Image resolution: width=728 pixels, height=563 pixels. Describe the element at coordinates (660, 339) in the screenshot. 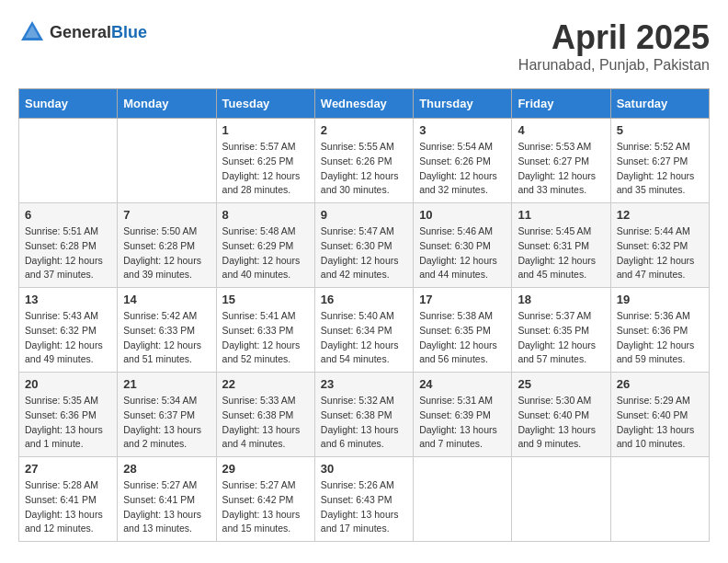

I see `cell-details: Sunrise: 5:36 AM Sunset: 6:36 PM Dayligh…` at that location.